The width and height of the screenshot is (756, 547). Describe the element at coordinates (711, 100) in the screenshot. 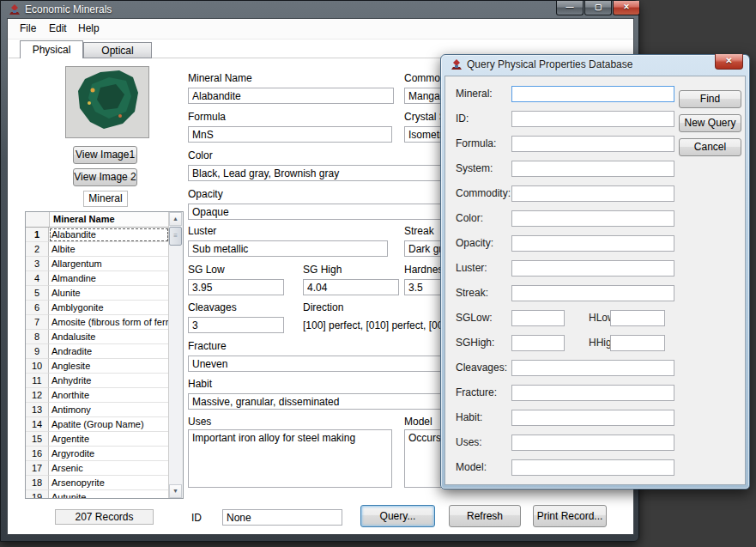

I see `find-button: Find` at that location.